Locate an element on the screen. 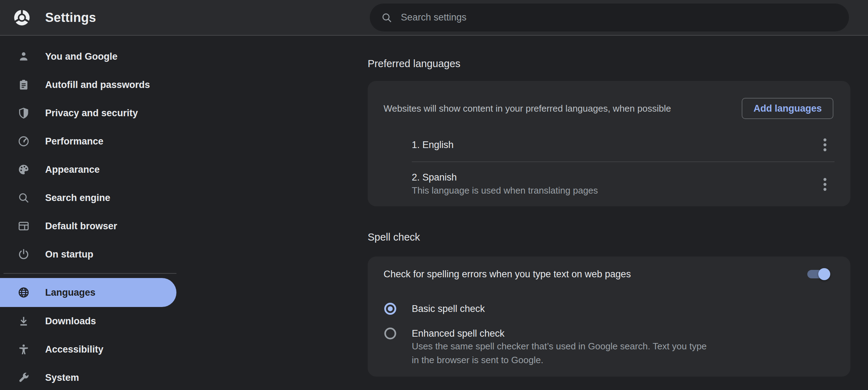  speedometer-icon is located at coordinates (24, 141).